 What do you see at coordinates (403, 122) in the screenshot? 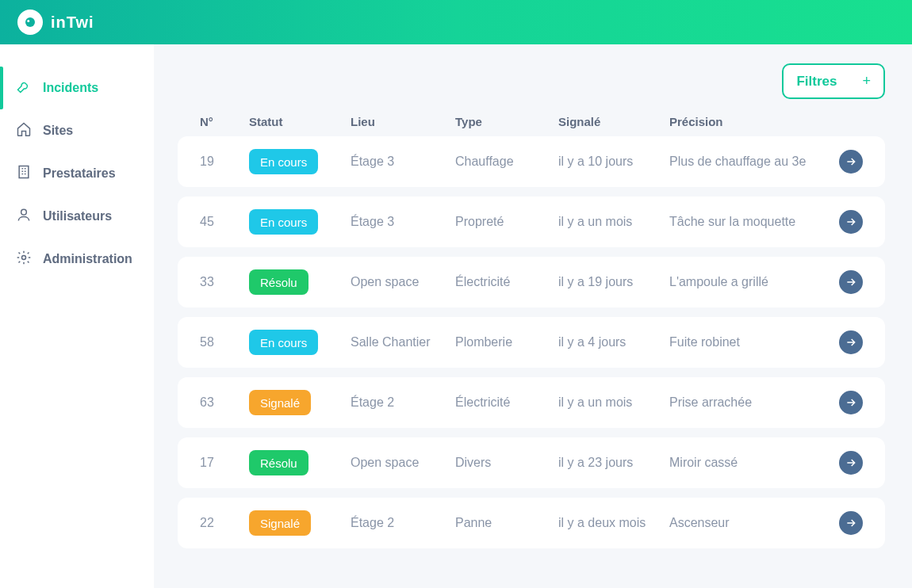
I see `col-header-lieu: Lieu` at bounding box center [403, 122].